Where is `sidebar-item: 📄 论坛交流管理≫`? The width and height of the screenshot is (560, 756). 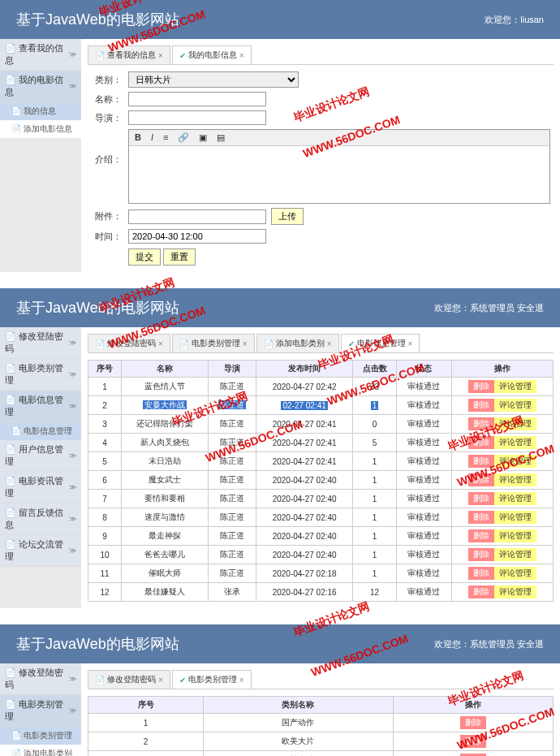
sidebar-item: 📄 论坛交流管理≫ is located at coordinates (41, 551).